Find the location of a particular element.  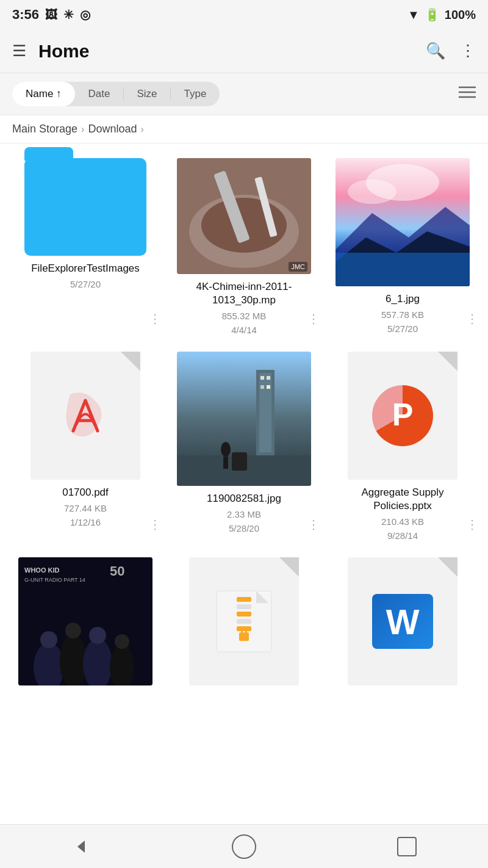

recents-button is located at coordinates (407, 847).